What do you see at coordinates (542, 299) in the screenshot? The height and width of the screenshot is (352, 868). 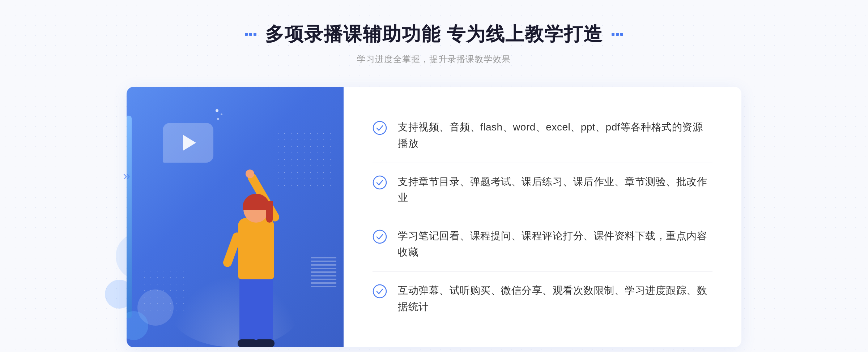 I see `feature-item-4: 互动弹幕、试听购买、微信分享、观看次数限制、学习进度跟踪、数据统计` at bounding box center [542, 299].